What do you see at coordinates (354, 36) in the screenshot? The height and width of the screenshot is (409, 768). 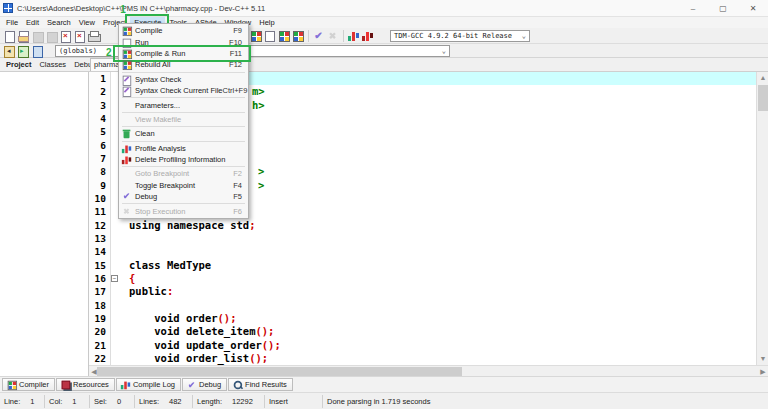 I see `profile-analysis-icon` at bounding box center [354, 36].